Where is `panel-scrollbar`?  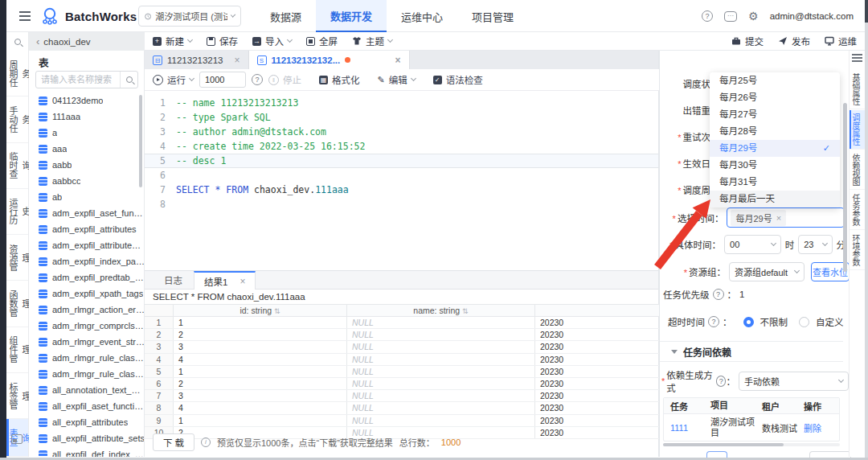 panel-scrollbar is located at coordinates (845, 187).